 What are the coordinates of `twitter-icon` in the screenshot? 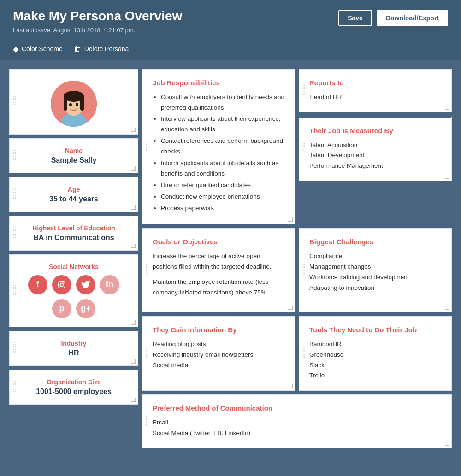 It's located at (86, 285).